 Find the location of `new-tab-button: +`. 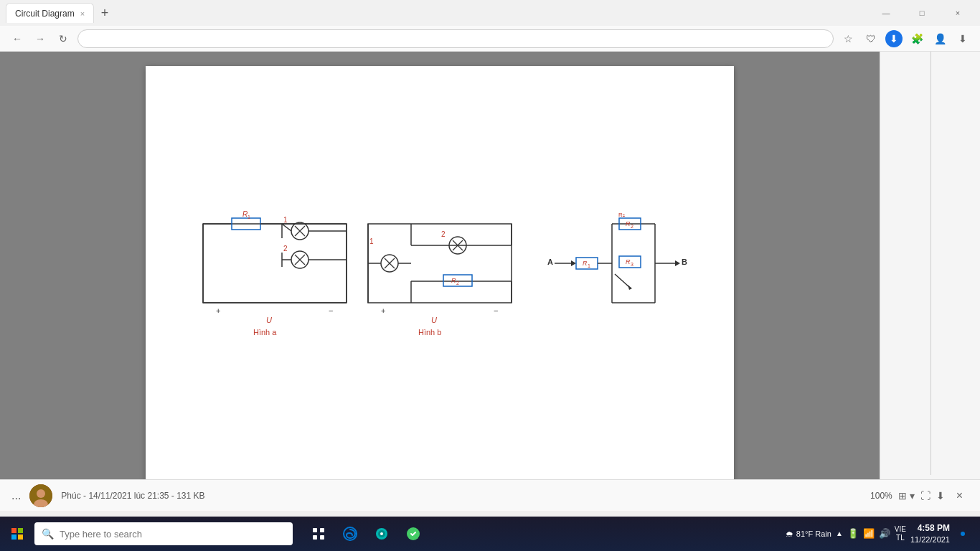

new-tab-button: + is located at coordinates (105, 13).